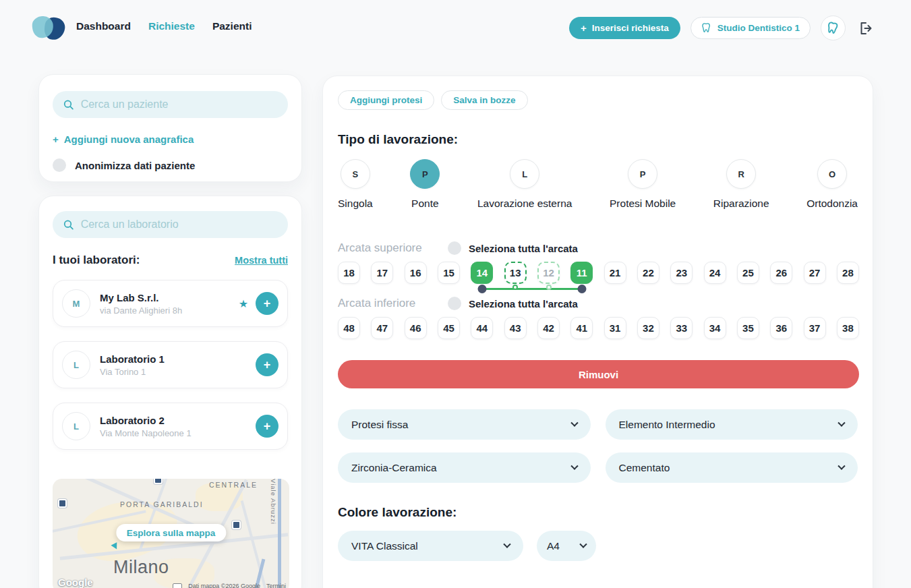  I want to click on anonymize-row: Anonimizza dati paziente, so click(170, 165).